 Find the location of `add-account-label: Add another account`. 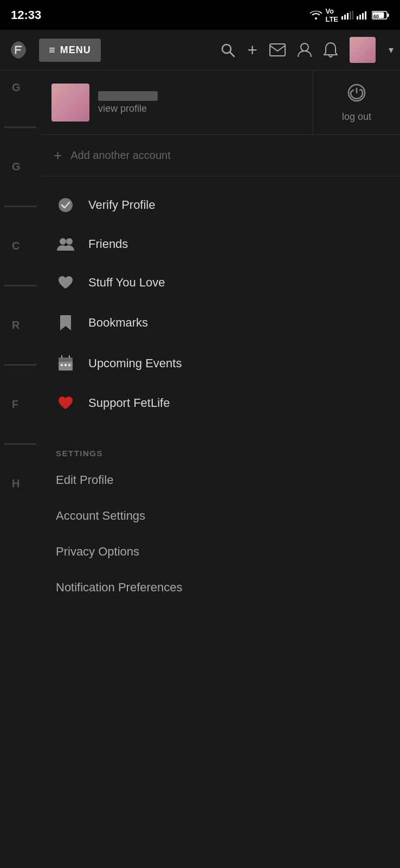

add-account-label: Add another account is located at coordinates (120, 155).